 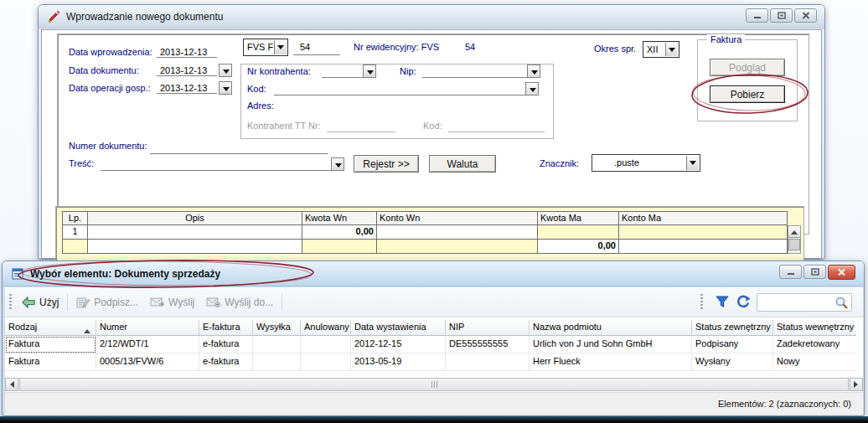 What do you see at coordinates (611, 345) in the screenshot?
I see `cell-nazwa-podmiotu: Urlich von J und Sohn GmbH` at bounding box center [611, 345].